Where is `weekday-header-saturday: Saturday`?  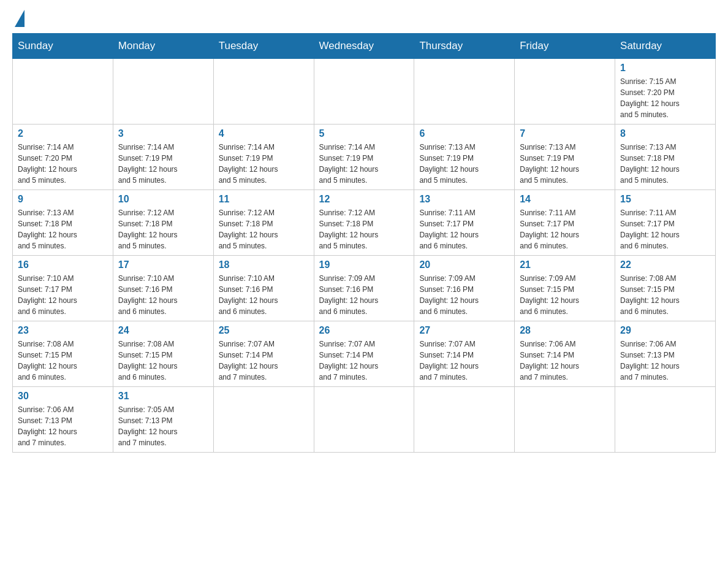 weekday-header-saturday: Saturday is located at coordinates (665, 47).